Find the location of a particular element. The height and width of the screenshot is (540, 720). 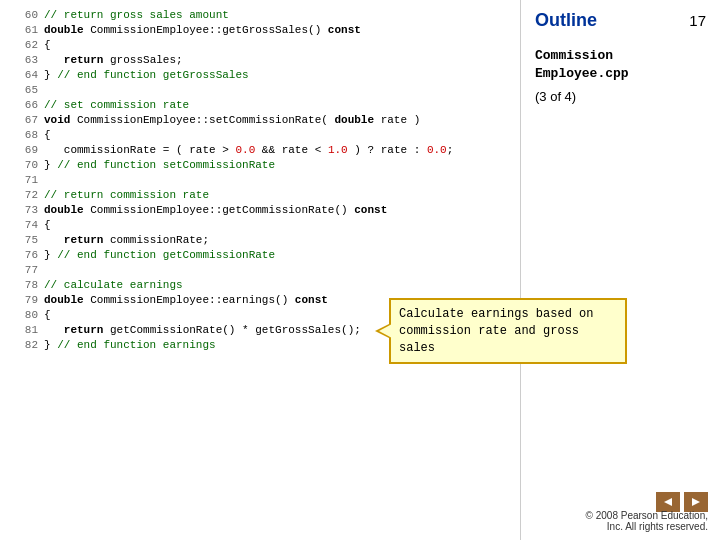

line-num: 64 is located at coordinates (24, 76).